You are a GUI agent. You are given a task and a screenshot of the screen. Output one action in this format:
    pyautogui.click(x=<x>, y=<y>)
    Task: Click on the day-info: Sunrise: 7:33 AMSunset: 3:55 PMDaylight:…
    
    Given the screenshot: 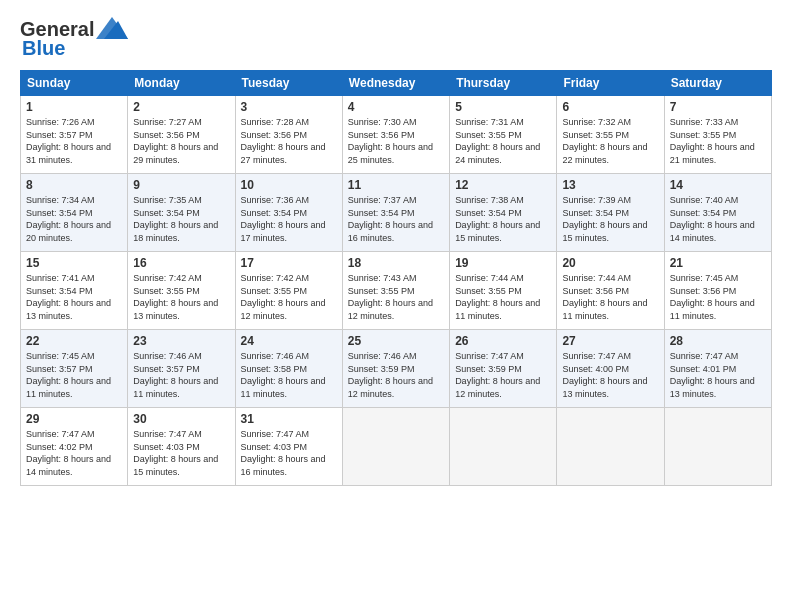 What is the action you would take?
    pyautogui.click(x=718, y=141)
    